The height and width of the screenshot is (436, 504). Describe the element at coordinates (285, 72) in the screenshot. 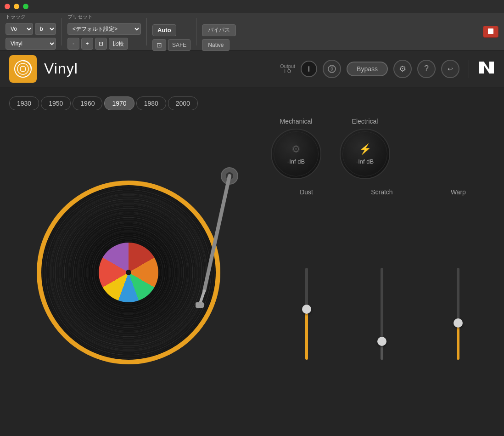

I see `output-i: I` at that location.